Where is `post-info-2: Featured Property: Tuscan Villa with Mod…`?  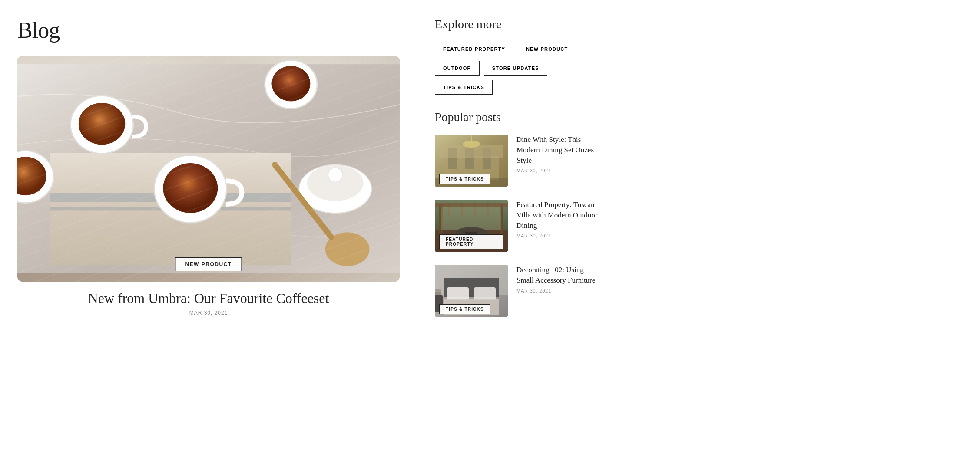 post-info-2: Featured Property: Tuscan Villa with Mod… is located at coordinates (558, 219).